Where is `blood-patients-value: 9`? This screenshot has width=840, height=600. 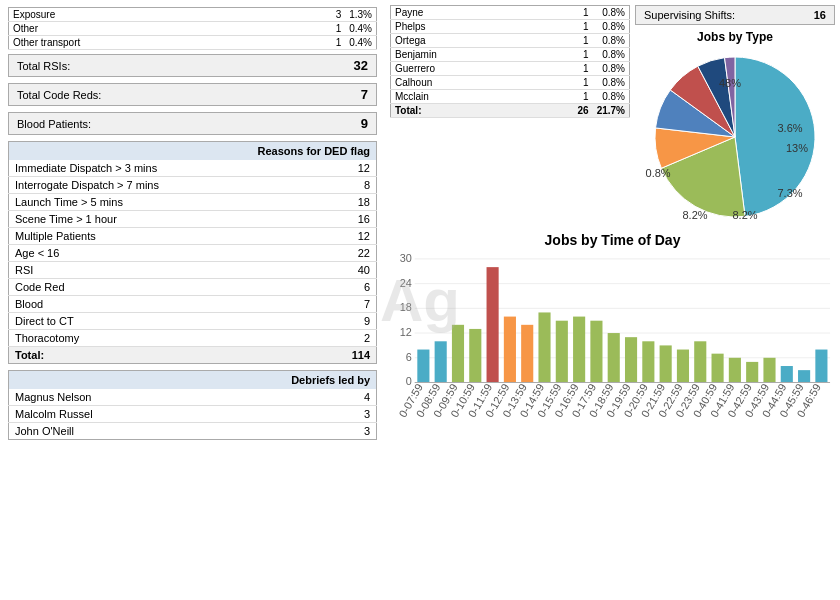
blood-patients-value: 9 is located at coordinates (364, 124).